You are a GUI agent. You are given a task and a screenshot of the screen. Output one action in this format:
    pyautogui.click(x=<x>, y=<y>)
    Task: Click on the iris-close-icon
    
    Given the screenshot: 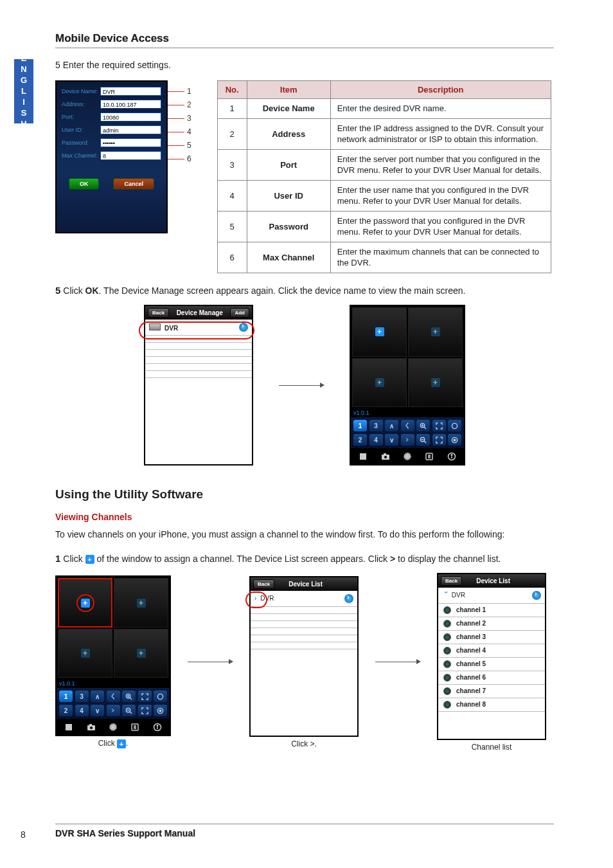 What is the action you would take?
    pyautogui.click(x=455, y=440)
    